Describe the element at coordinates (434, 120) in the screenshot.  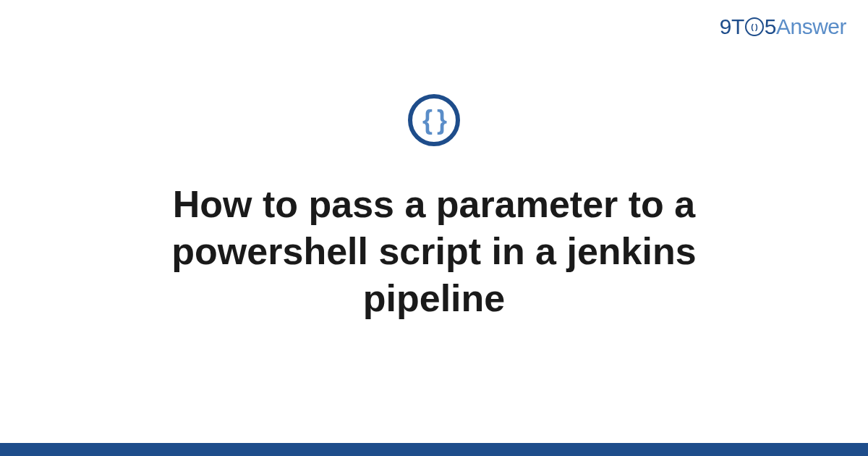
I see `category-code-icon: { }` at that location.